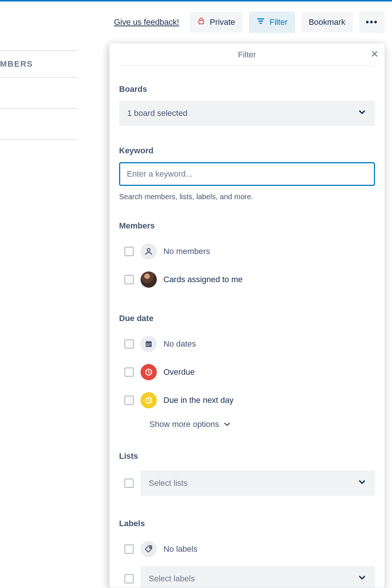 The width and height of the screenshot is (392, 588). Describe the element at coordinates (258, 483) in the screenshot. I see `lists-select: Select lists` at that location.